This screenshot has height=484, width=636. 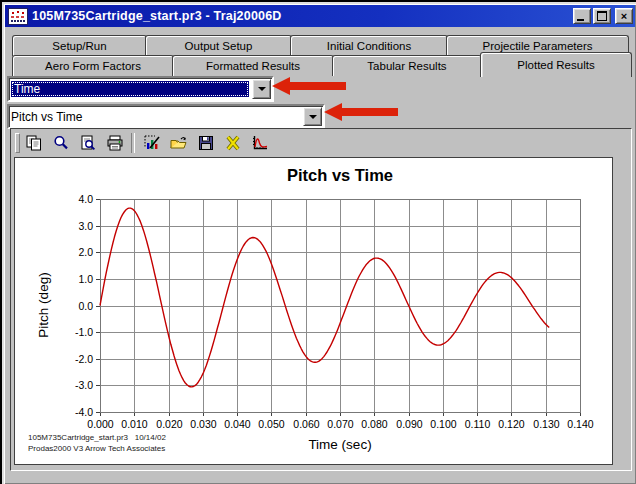 What do you see at coordinates (46, 117) in the screenshot?
I see `plot-combobox-value: Pitch vs Time` at bounding box center [46, 117].